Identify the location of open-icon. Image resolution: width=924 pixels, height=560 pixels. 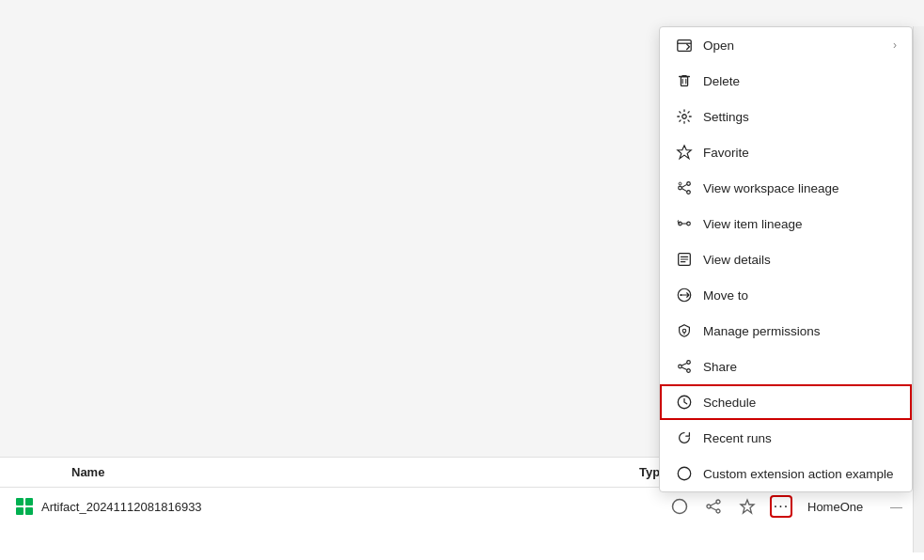
(684, 45).